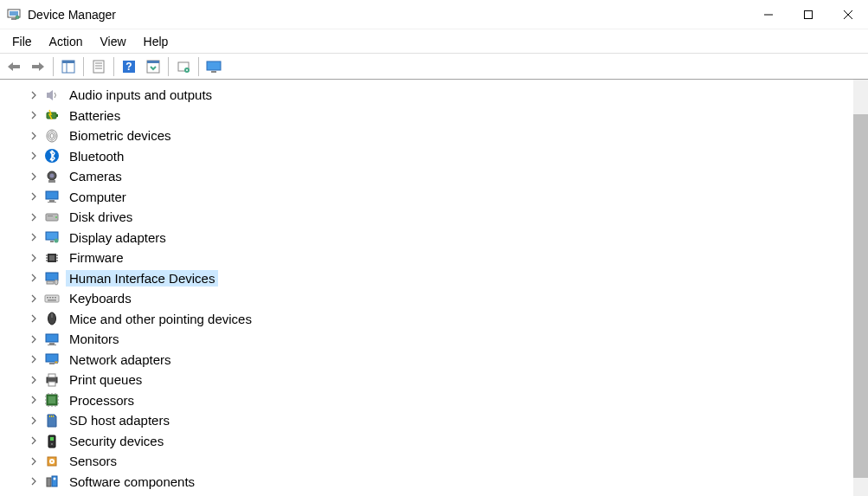  What do you see at coordinates (433, 217) in the screenshot?
I see `tree-item: Disk drives` at bounding box center [433, 217].